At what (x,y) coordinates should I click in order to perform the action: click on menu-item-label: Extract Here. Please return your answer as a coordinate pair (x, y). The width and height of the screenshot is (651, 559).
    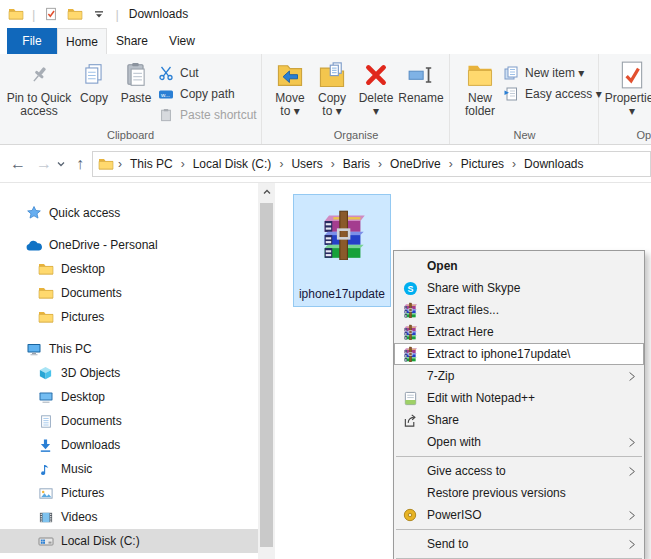
    Looking at the image, I should click on (526, 332).